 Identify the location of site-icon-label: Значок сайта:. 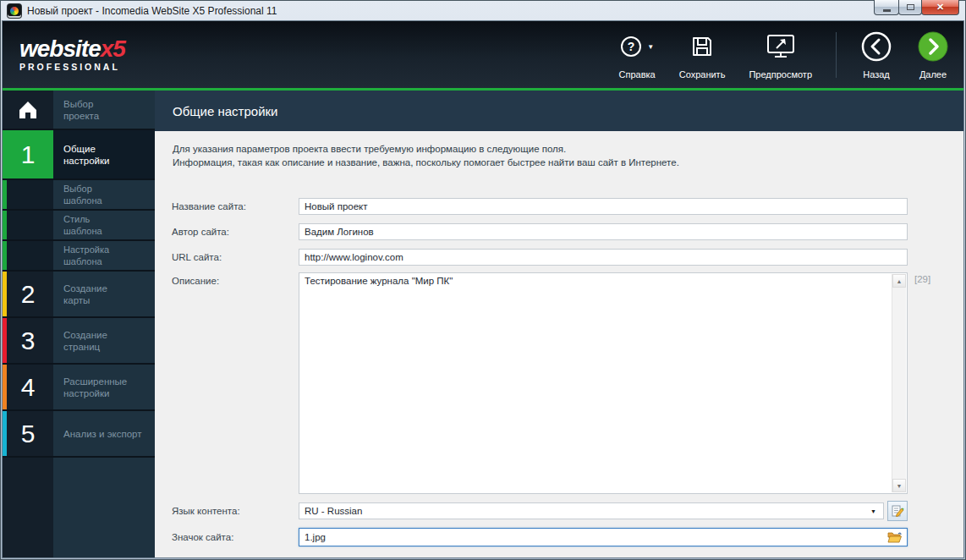
(235, 537).